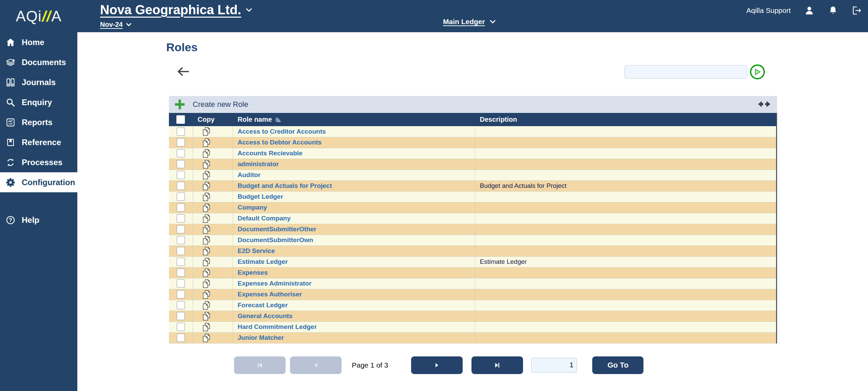 The width and height of the screenshot is (868, 391). What do you see at coordinates (469, 22) in the screenshot?
I see `ledger-selector: Main Ledger` at bounding box center [469, 22].